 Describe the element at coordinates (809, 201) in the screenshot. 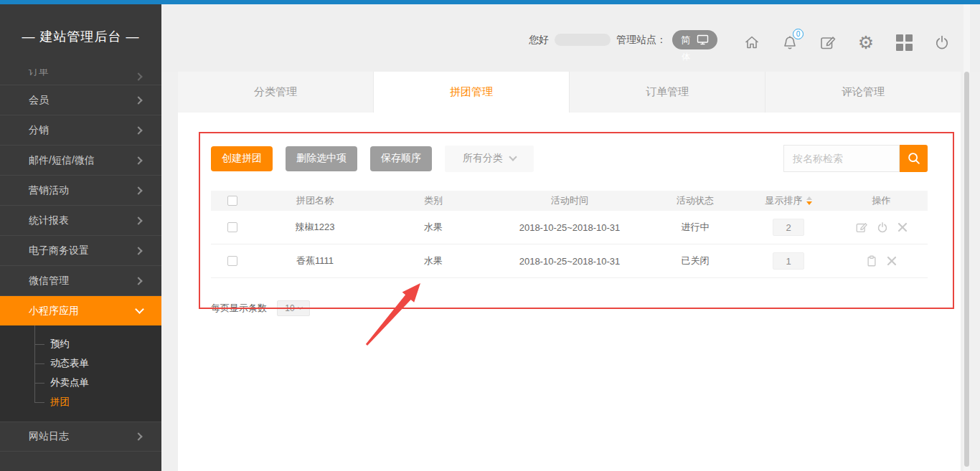

I see `sort-toggle-icon` at that location.